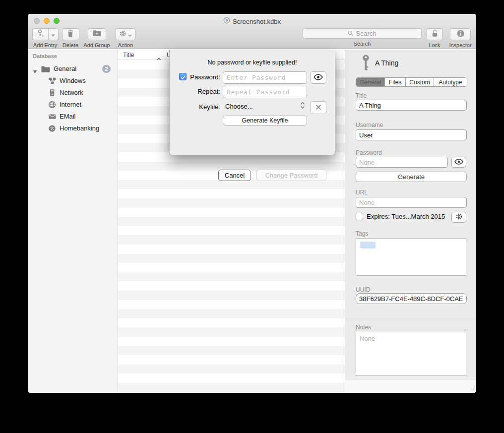  What do you see at coordinates (435, 45) in the screenshot?
I see `lock-label: Lock` at bounding box center [435, 45].